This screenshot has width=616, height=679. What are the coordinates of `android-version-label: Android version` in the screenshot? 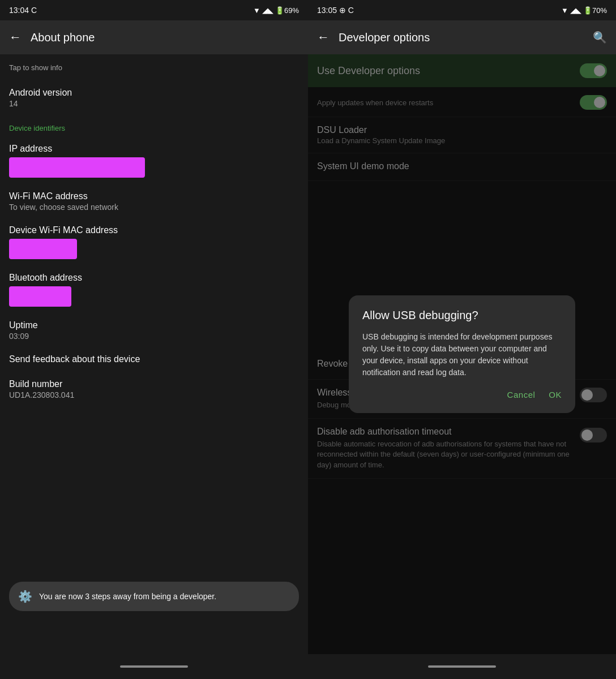 It's located at (154, 93).